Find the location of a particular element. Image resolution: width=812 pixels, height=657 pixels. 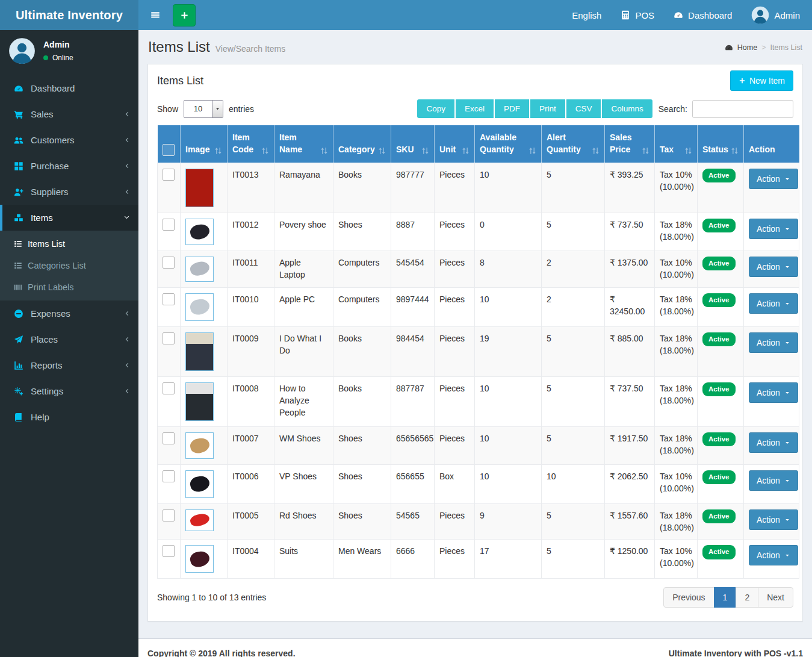

navbar-item-english: English is located at coordinates (586, 16).